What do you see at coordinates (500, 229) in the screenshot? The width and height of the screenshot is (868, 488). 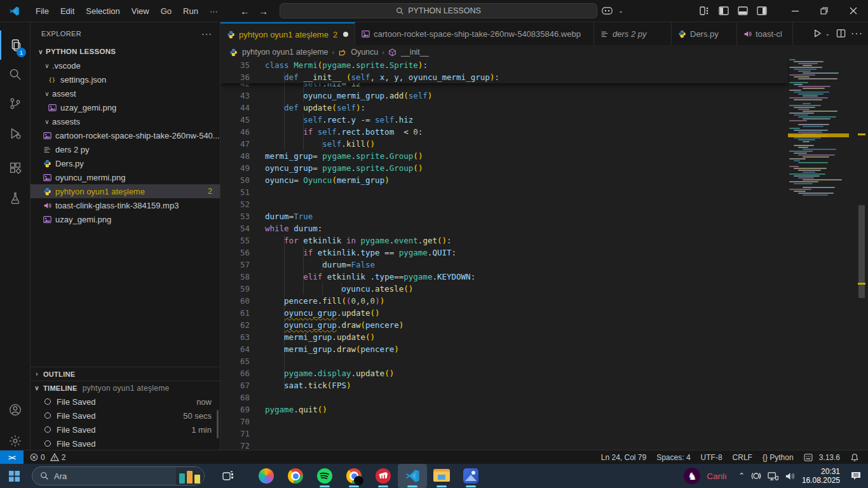 I see `code-line-54: 54while durum:` at bounding box center [500, 229].